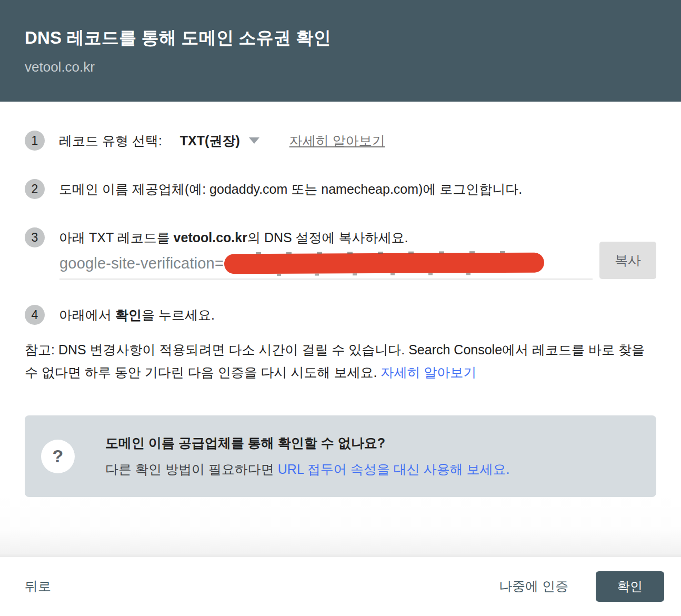 The height and width of the screenshot is (616, 681). What do you see at coordinates (178, 315) in the screenshot?
I see `press-verify-text-after: 을 누르세요.` at bounding box center [178, 315].